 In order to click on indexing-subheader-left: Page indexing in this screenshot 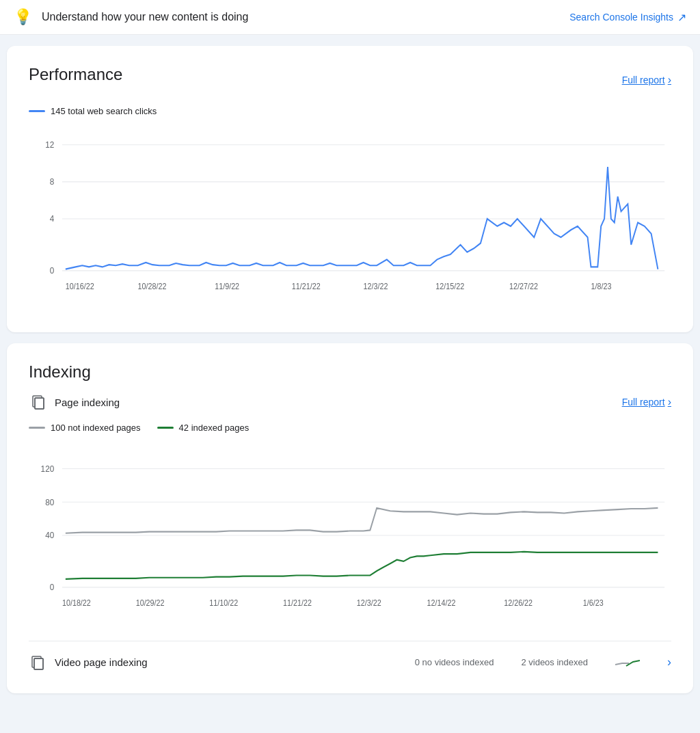, I will do `click(74, 402)`.